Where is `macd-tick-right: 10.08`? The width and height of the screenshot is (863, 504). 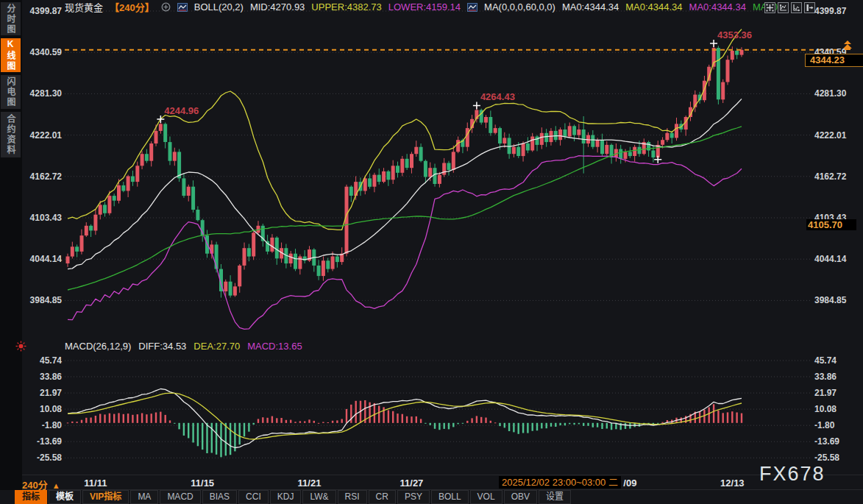
macd-tick-right: 10.08 is located at coordinates (837, 409).